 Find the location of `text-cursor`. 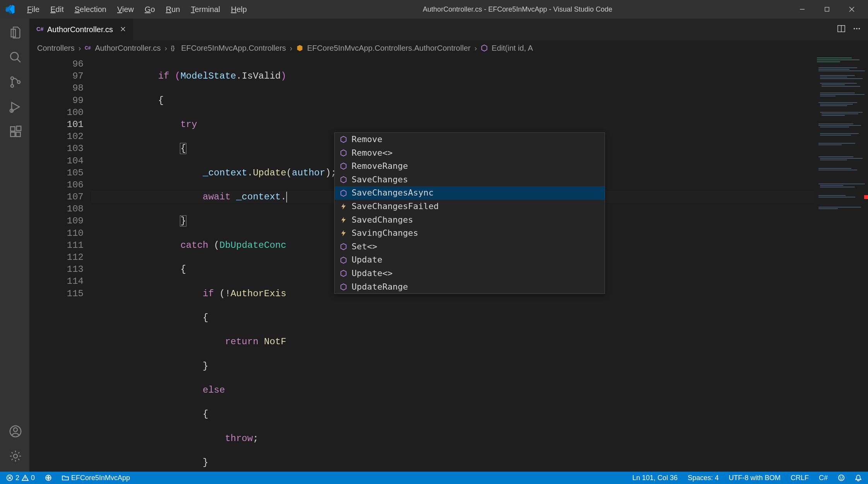

text-cursor is located at coordinates (287, 197).